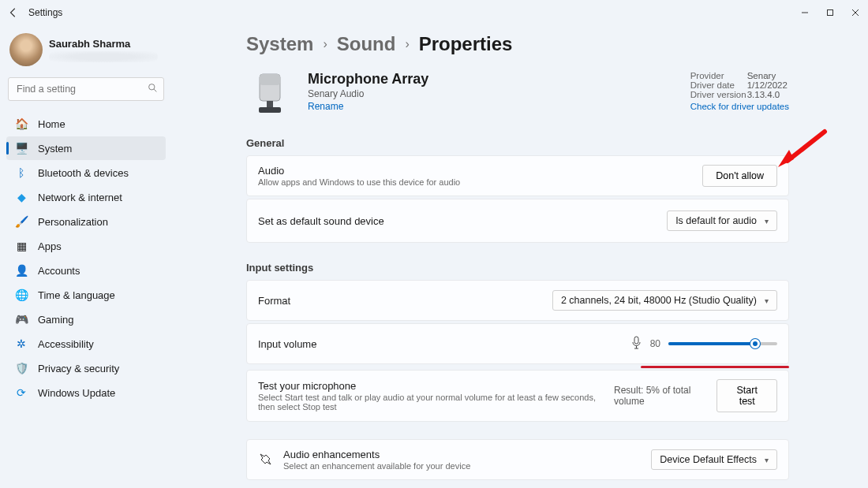  I want to click on driver-meta: ProviderSenary Driver date1/12/2022 Driv…, so click(740, 91).